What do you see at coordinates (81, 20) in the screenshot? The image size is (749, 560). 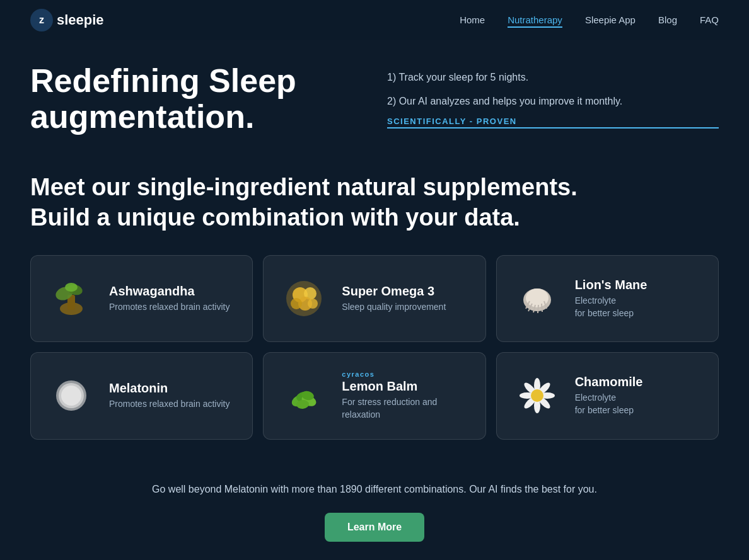 I see `logo-text: sleepie` at bounding box center [81, 20].